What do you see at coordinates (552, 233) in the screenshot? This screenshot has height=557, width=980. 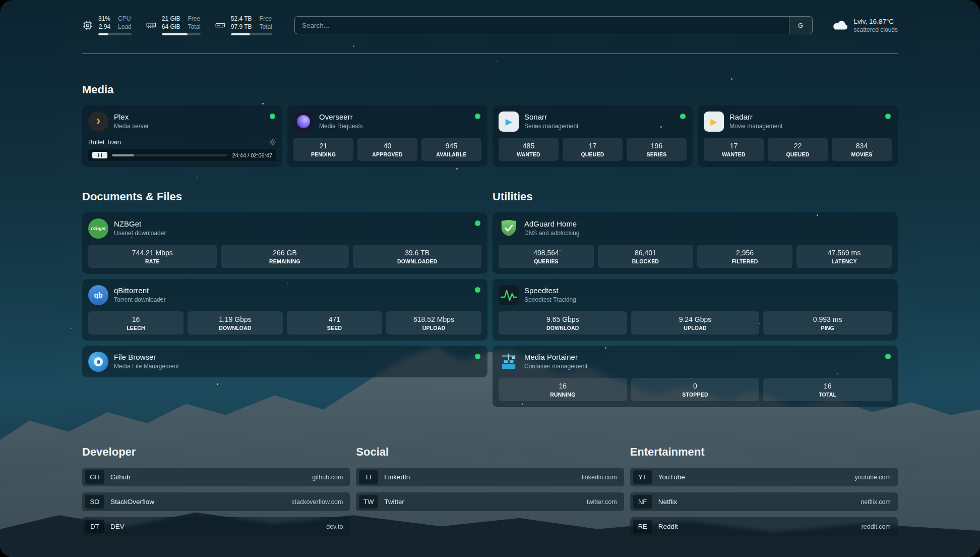 I see `app-subtitle: DNS and adblocking` at bounding box center [552, 233].